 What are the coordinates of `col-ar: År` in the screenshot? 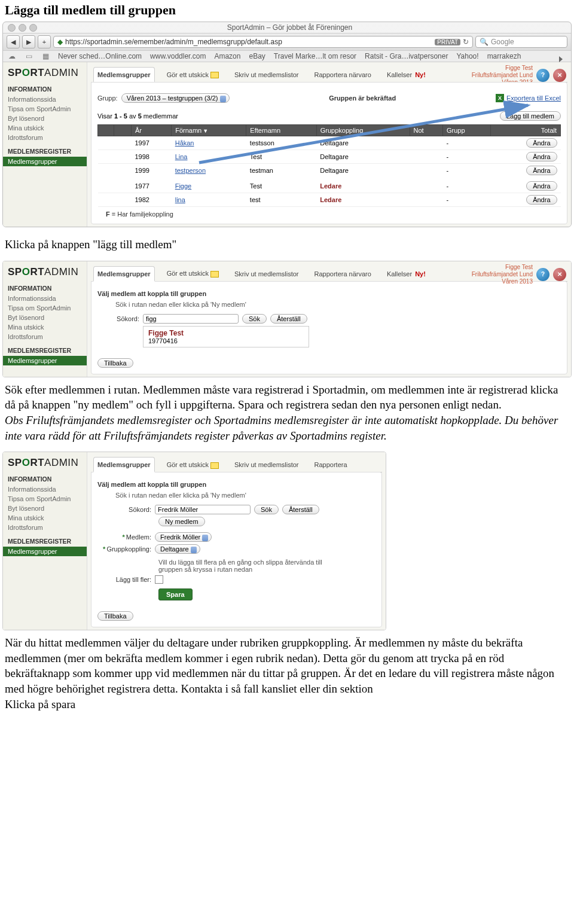 It's located at (152, 130).